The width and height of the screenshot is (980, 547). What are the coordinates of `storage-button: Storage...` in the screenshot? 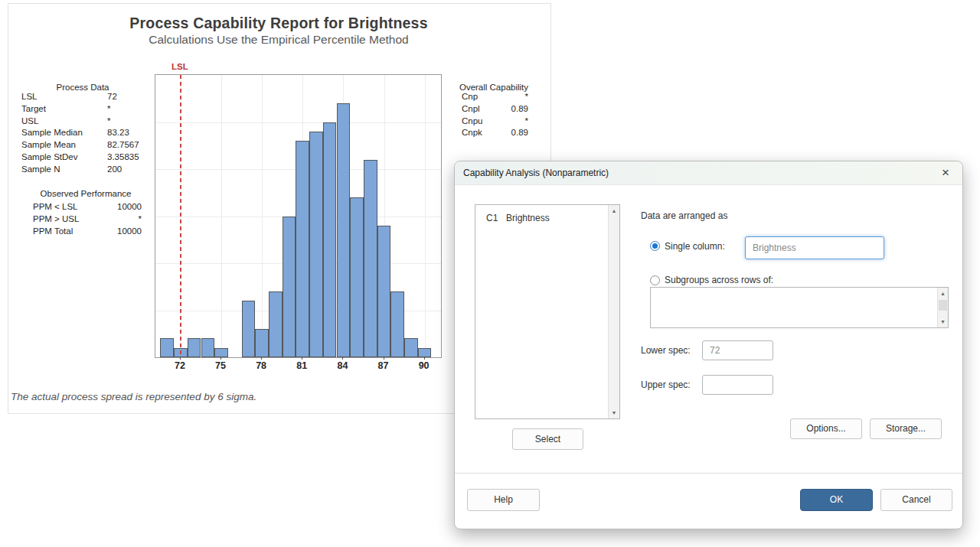 It's located at (906, 428).